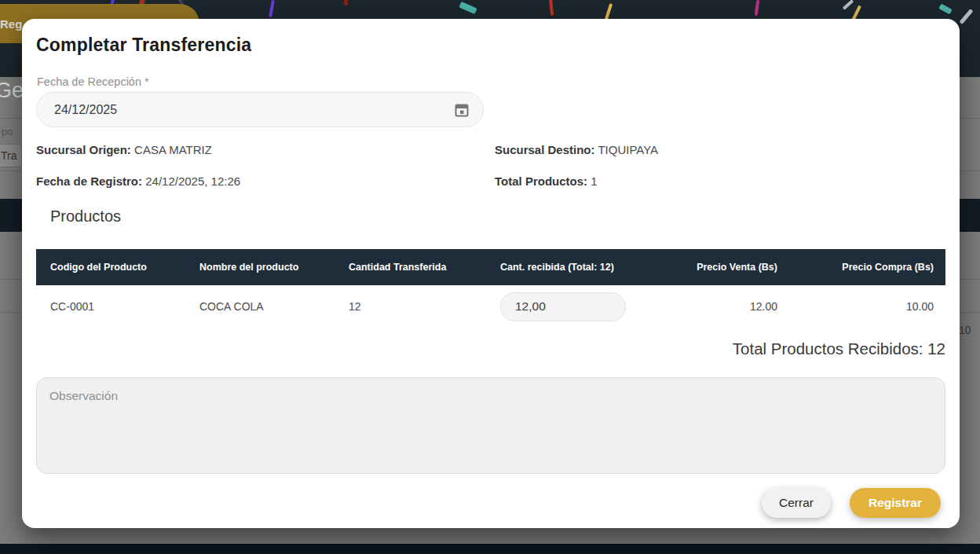 The width and height of the screenshot is (980, 554). I want to click on modal-footer: Cerrar Registrar, so click(851, 503).